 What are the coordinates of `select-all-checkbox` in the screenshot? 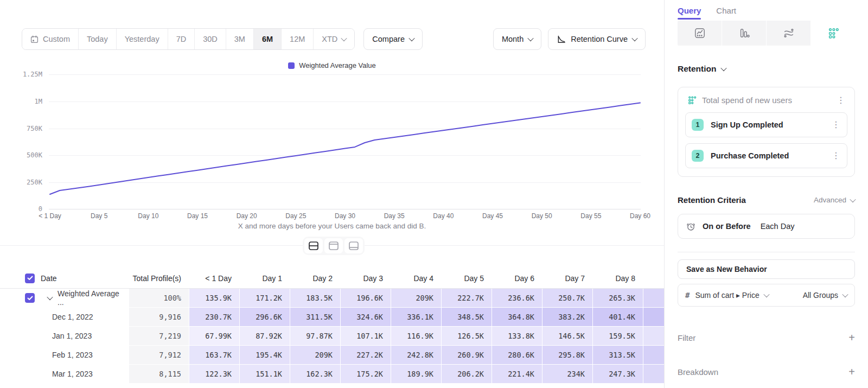 It's located at (30, 278).